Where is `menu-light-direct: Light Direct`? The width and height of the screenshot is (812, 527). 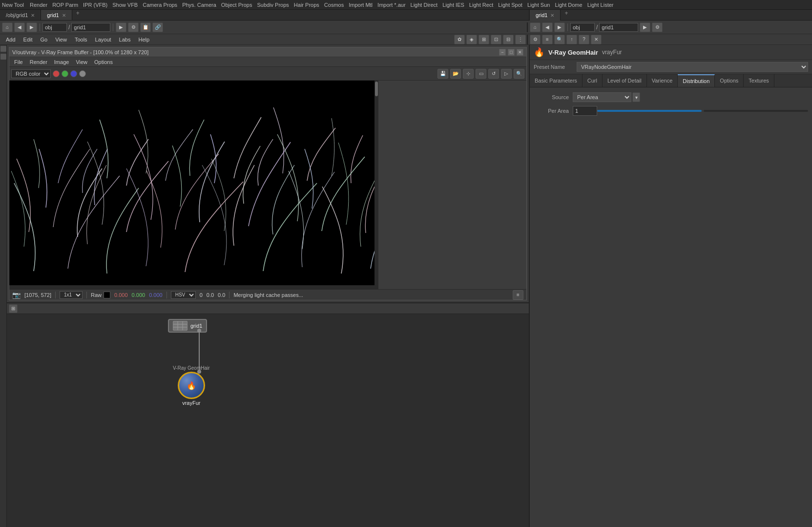 menu-light-direct: Light Direct is located at coordinates (424, 5).